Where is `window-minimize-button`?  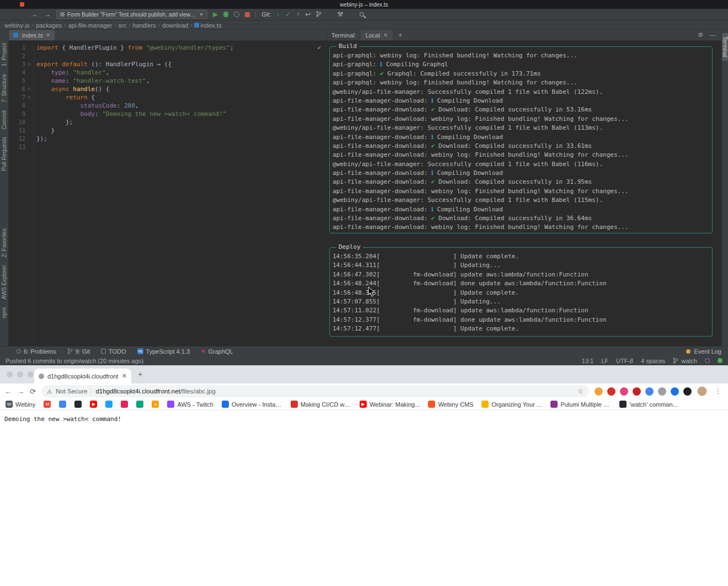 window-minimize-button is located at coordinates (20, 374).